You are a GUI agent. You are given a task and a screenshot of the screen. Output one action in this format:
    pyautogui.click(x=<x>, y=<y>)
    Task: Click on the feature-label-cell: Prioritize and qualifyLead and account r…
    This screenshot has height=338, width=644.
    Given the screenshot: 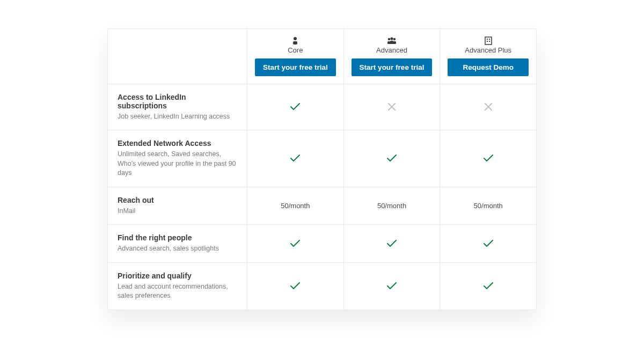 What is the action you would take?
    pyautogui.click(x=178, y=286)
    